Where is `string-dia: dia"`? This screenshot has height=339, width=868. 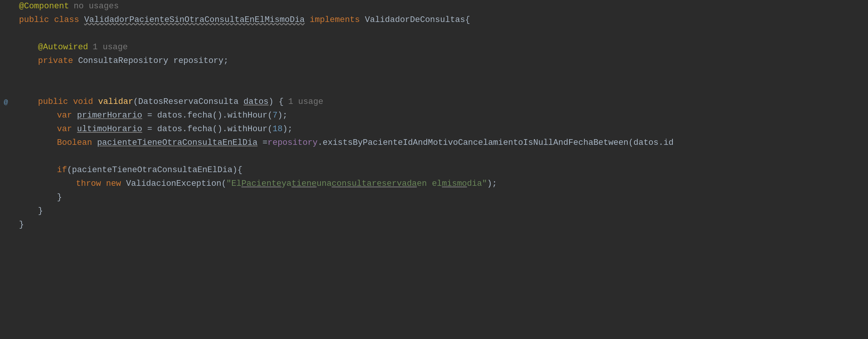 string-dia: dia" is located at coordinates (477, 184).